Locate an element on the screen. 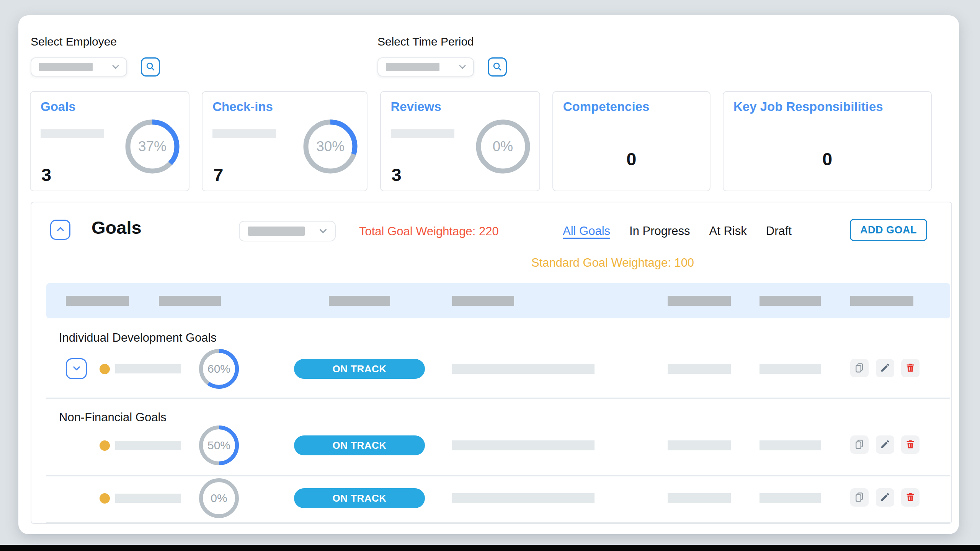 The image size is (980, 551). time-period-select is located at coordinates (426, 67).